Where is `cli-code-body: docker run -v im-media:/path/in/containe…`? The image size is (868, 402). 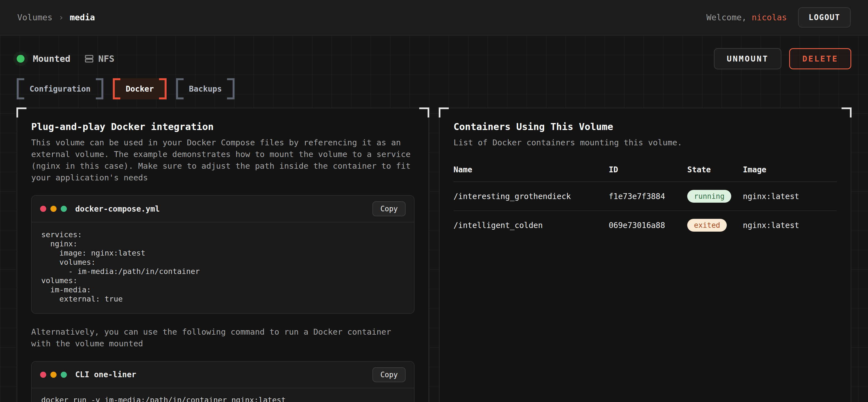 cli-code-body: docker run -v im-media:/path/in/containe… is located at coordinates (223, 395).